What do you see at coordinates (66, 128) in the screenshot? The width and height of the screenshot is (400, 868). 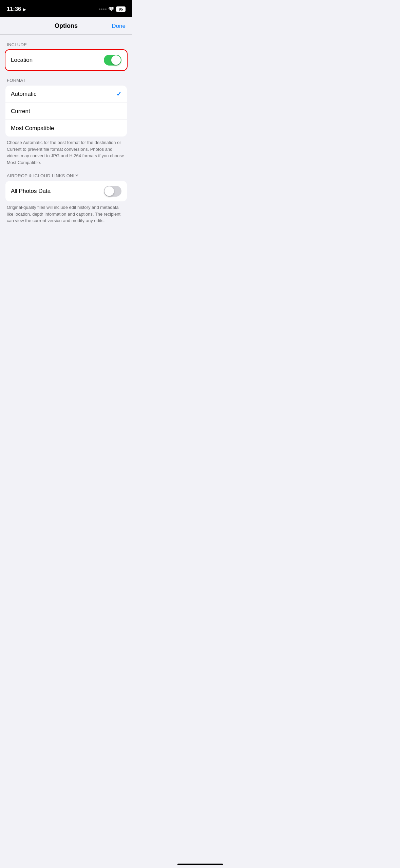 I see `format-most-compatible-row: Most Compatible` at bounding box center [66, 128].